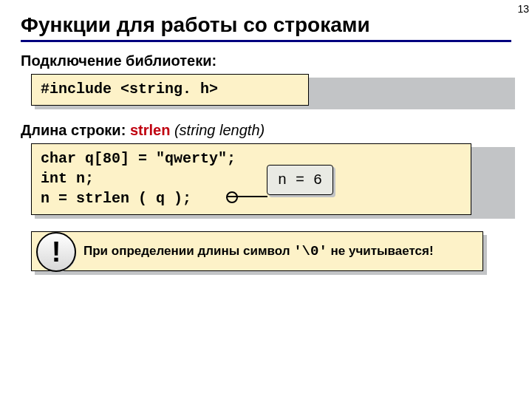  What do you see at coordinates (251, 179) in the screenshot?
I see `code2-line2: int n;` at bounding box center [251, 179].